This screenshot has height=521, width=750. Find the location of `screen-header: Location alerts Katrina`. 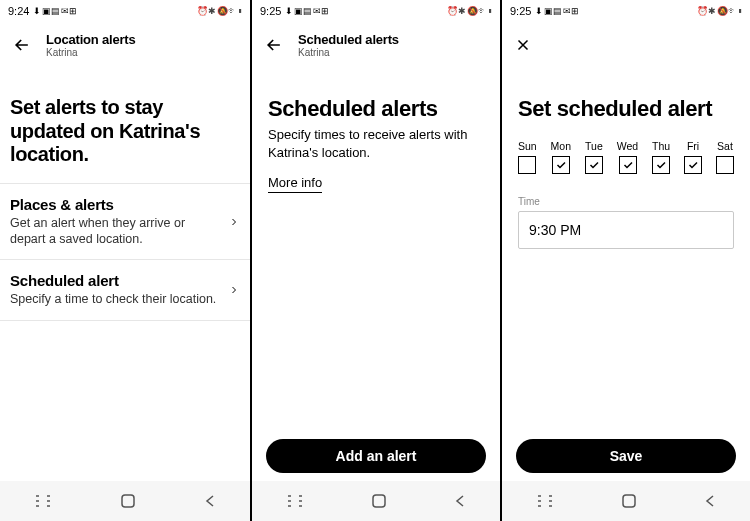

screen-header: Location alerts Katrina is located at coordinates (125, 45).